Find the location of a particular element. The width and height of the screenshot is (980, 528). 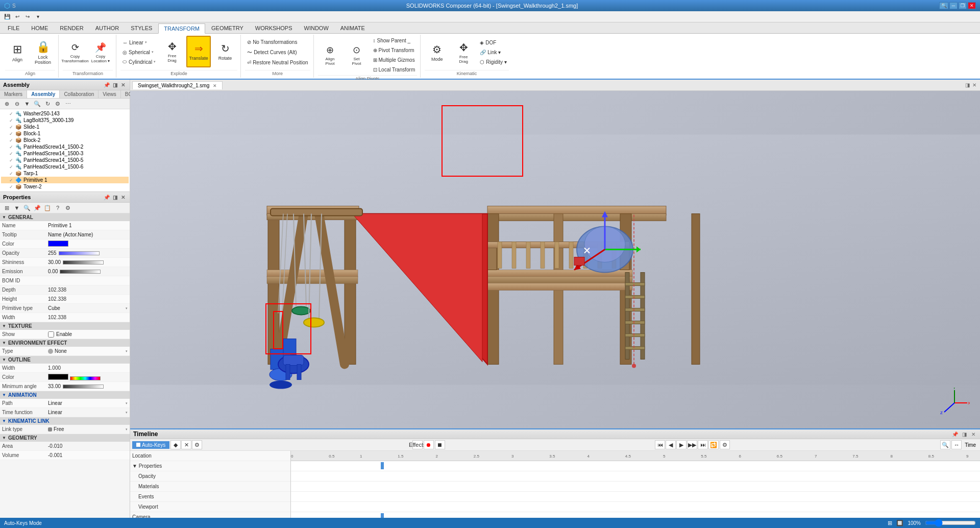

loop-btn: 🔁 is located at coordinates (714, 445).